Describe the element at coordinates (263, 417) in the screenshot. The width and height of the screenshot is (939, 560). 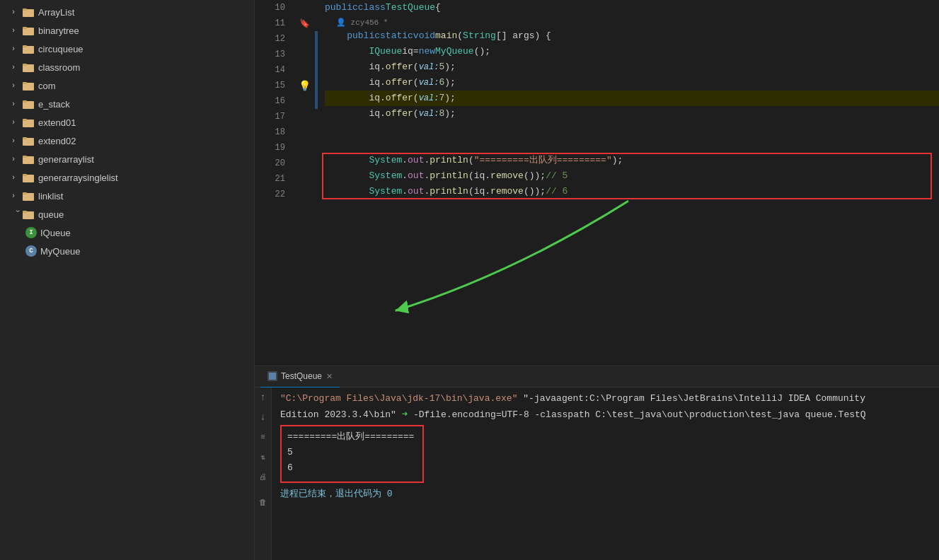
I see `scroll-down-button: ↓` at that location.